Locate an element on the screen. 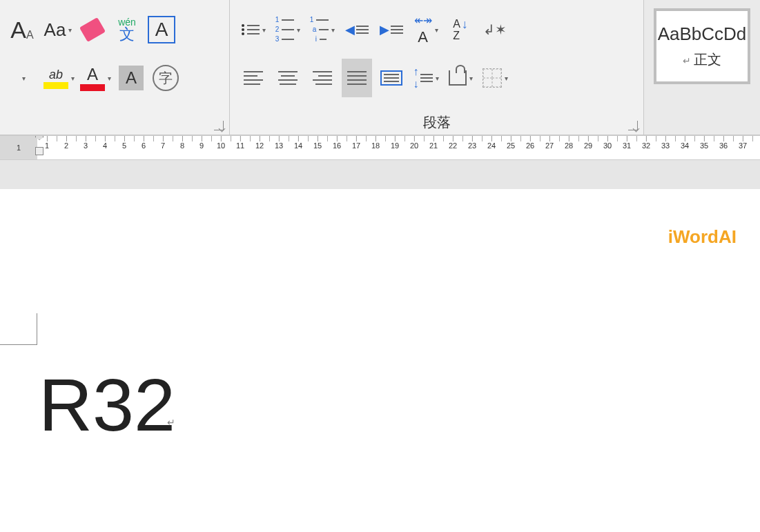  ruler-tick: 31 is located at coordinates (627, 146).